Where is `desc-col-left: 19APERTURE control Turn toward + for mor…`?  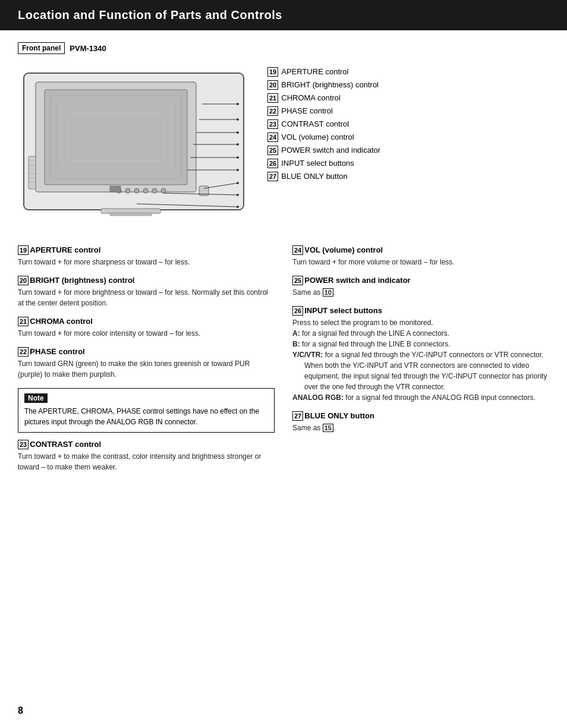
desc-col-left: 19APERTURE control Turn toward + for mor… is located at coordinates (146, 363).